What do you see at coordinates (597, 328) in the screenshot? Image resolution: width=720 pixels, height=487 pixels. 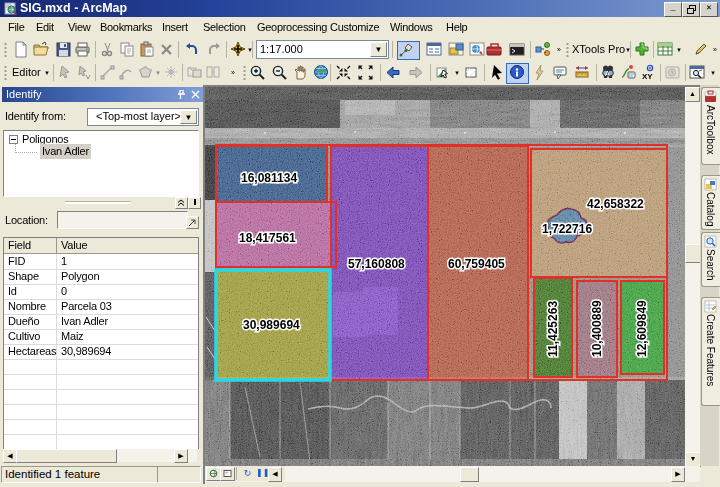 I see `svg-text: 10,400889` at bounding box center [597, 328].